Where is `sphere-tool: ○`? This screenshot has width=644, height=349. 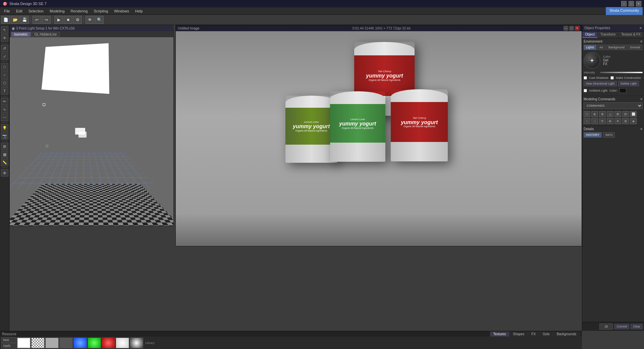 sphere-tool: ○ is located at coordinates (5, 75).